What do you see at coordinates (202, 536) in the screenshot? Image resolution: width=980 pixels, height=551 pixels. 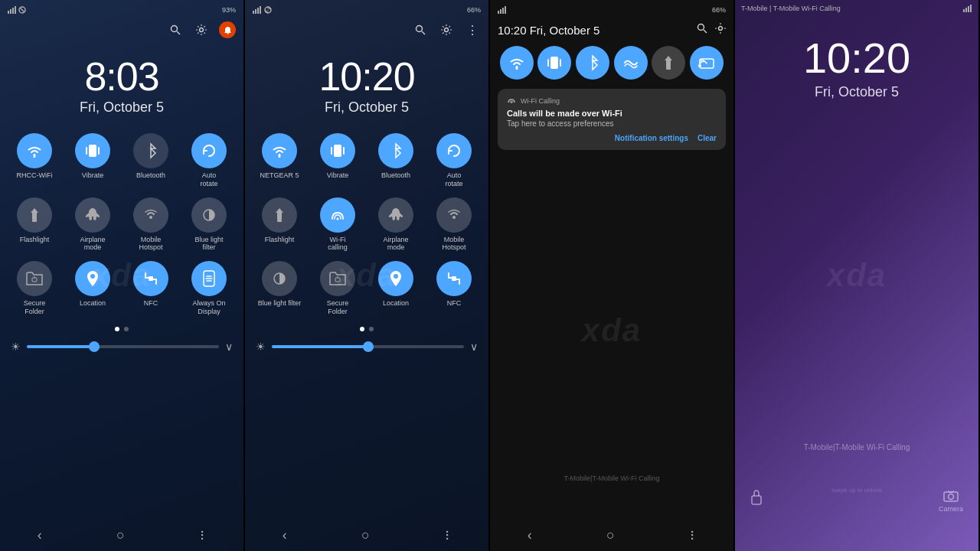 I see `recents-button-1: ⫶` at bounding box center [202, 536].